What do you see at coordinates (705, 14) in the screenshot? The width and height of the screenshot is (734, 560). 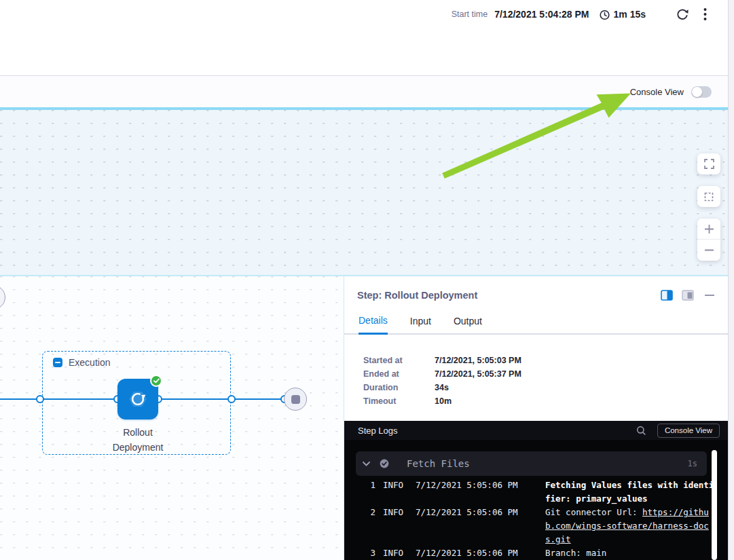 I see `kebab-menu-icon` at bounding box center [705, 14].